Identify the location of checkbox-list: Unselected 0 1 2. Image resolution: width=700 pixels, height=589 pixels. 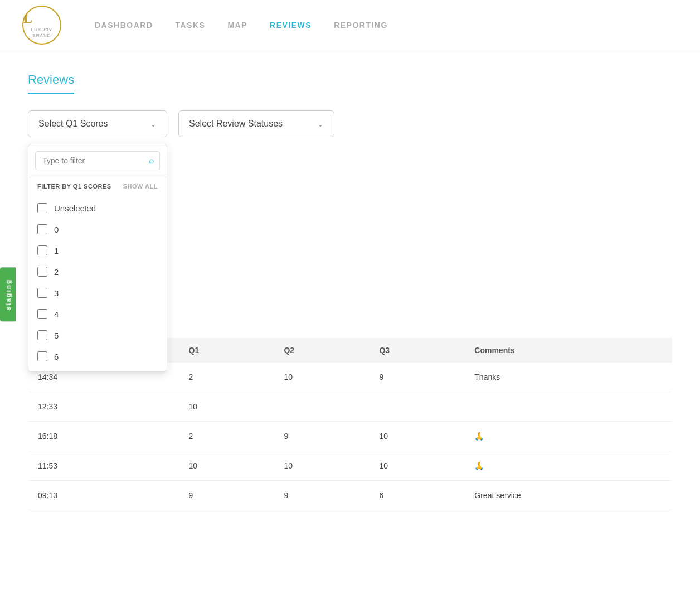
(98, 283).